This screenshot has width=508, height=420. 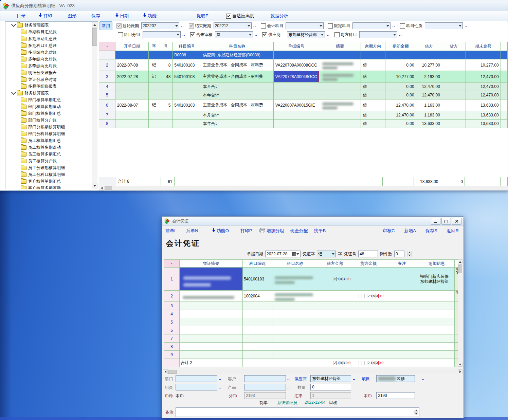 What do you see at coordinates (160, 26) in the screenshot?
I see `filter-dropdown: 202207` at bounding box center [160, 26].